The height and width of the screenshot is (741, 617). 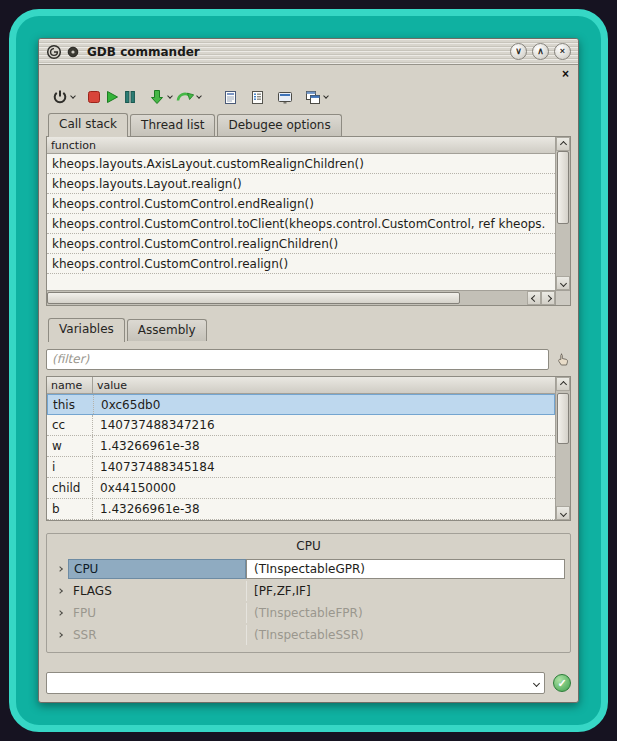 I want to click on variable-row: i 140737488345184, so click(x=301, y=468).